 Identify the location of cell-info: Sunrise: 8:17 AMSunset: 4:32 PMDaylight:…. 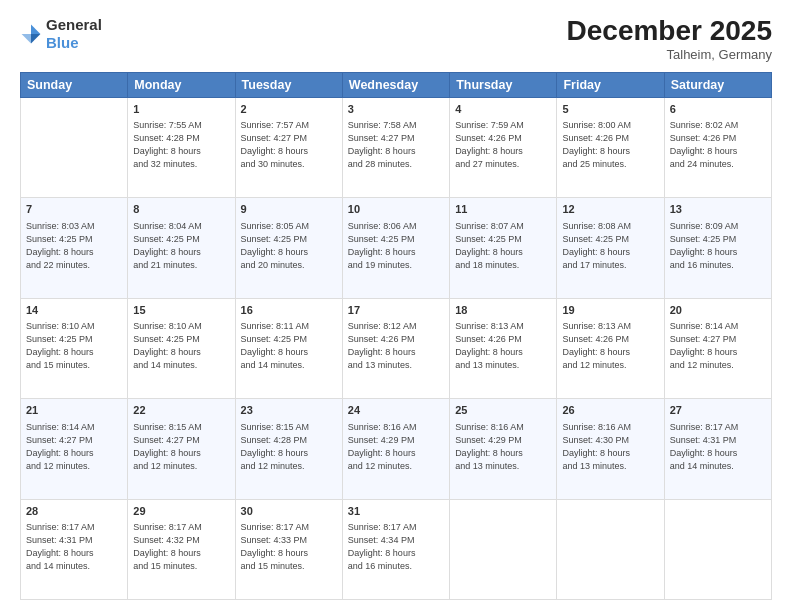
(181, 547).